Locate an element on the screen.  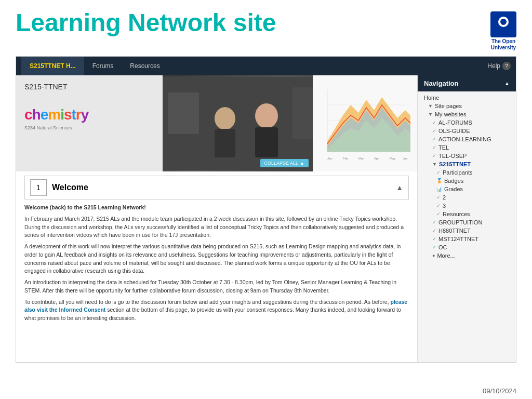
nav-label: TEL is located at coordinates (444, 148).